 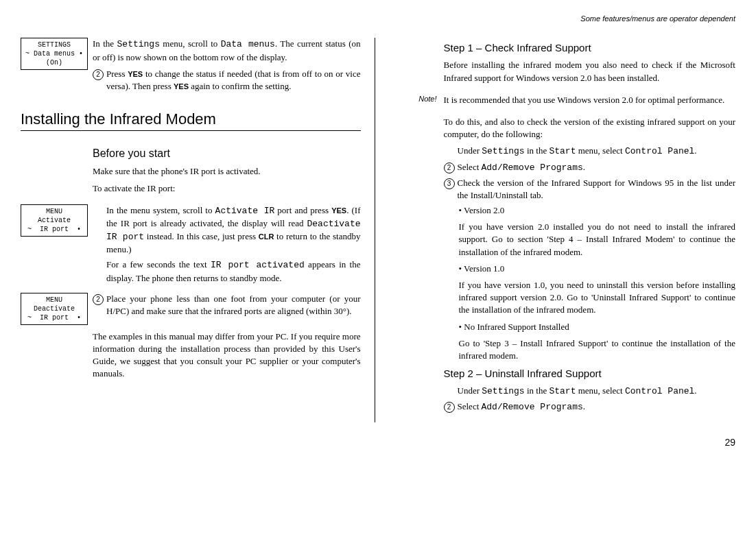 I want to click on t: instead. In this case, just press, so click(x=202, y=236).